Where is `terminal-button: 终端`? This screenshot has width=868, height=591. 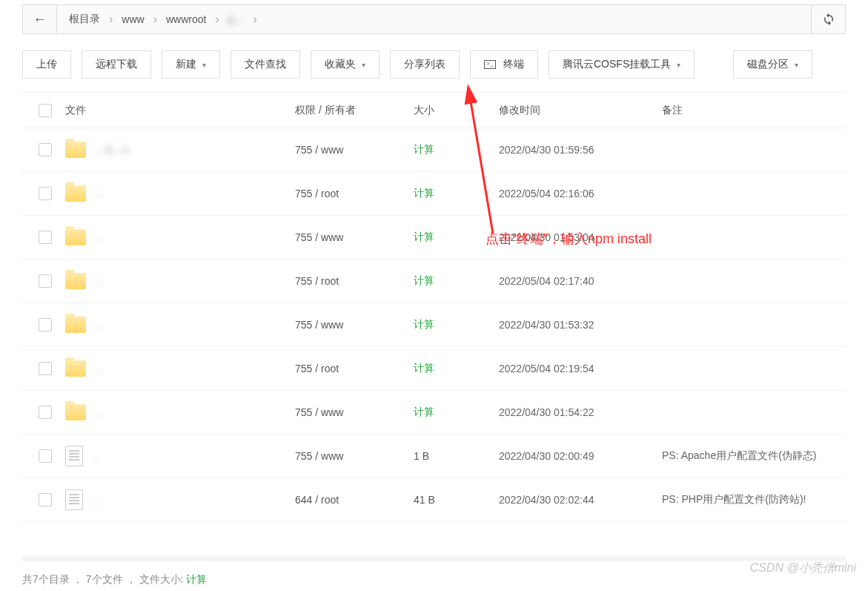 terminal-button: 终端 is located at coordinates (504, 65).